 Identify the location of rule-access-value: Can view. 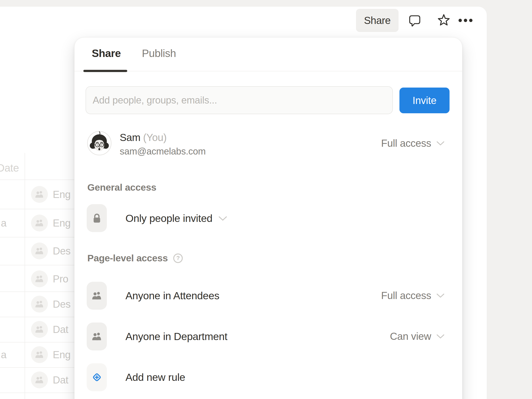
(411, 336).